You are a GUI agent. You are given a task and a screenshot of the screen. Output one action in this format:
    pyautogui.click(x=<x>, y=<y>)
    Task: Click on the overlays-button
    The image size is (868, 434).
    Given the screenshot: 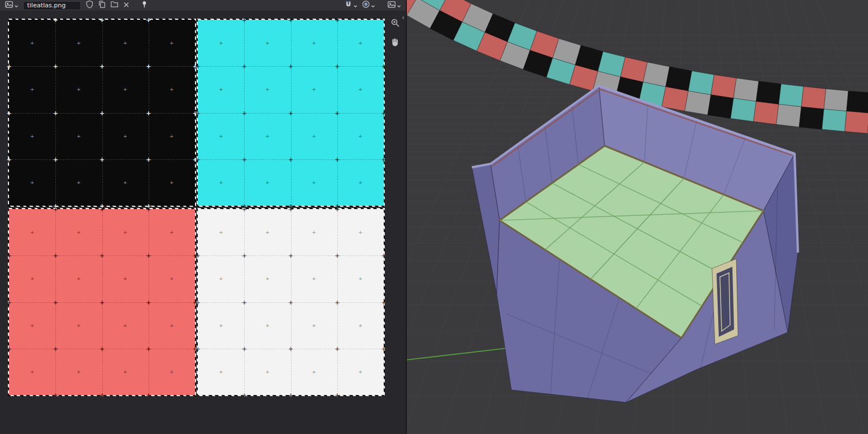 What is the action you would take?
    pyautogui.click(x=394, y=6)
    